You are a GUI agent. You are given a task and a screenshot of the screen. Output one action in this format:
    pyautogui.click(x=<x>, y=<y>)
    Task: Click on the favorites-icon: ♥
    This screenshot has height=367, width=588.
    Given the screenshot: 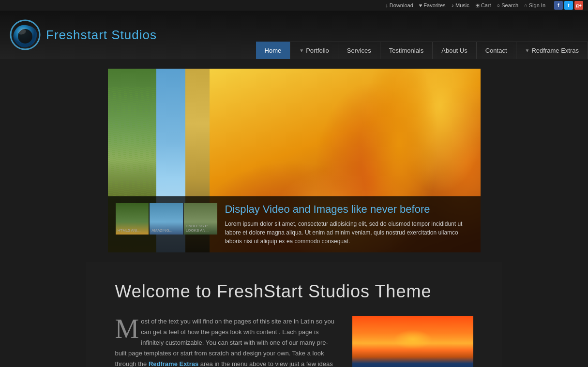 What is the action you would take?
    pyautogui.click(x=421, y=5)
    